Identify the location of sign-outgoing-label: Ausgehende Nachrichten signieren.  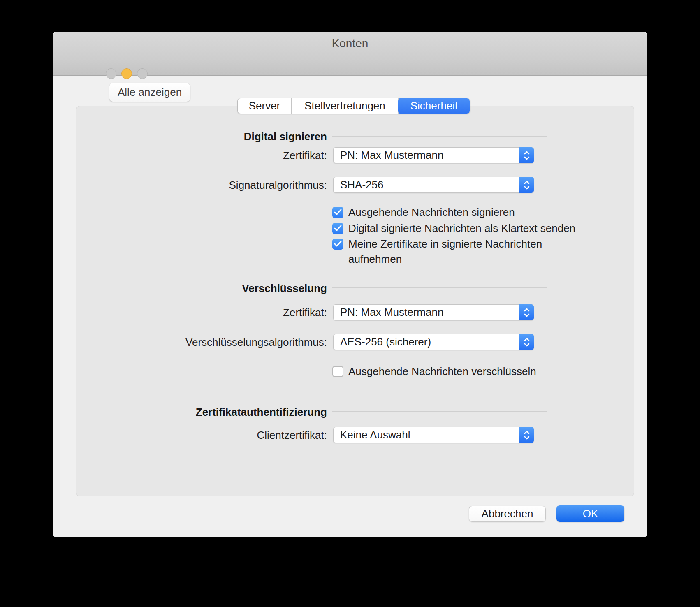
(432, 212).